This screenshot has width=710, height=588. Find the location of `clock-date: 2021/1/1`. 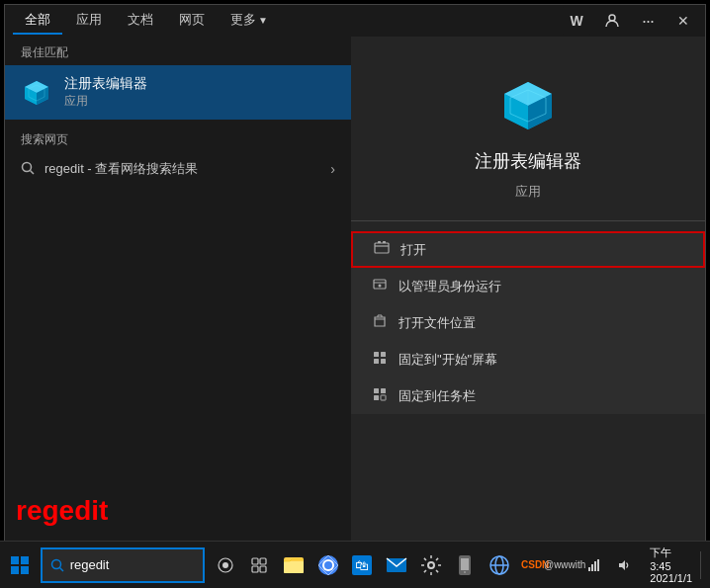

clock-date: 2021/1/1 is located at coordinates (670, 578).